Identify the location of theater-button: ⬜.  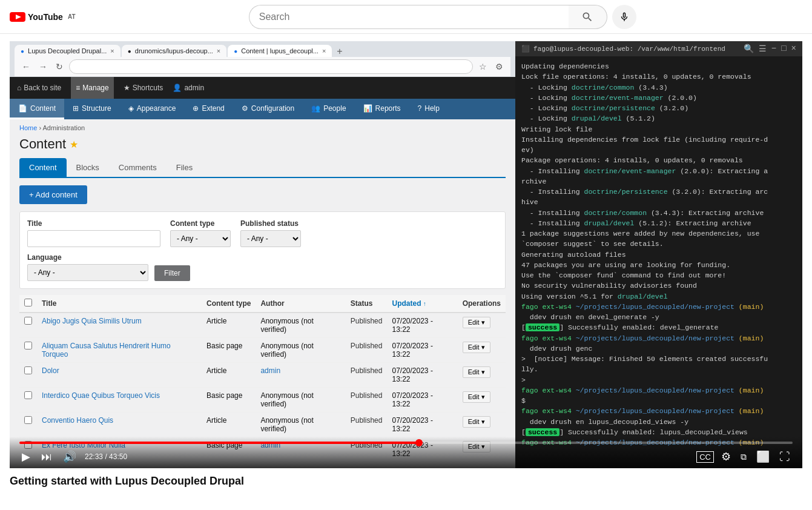
(763, 457).